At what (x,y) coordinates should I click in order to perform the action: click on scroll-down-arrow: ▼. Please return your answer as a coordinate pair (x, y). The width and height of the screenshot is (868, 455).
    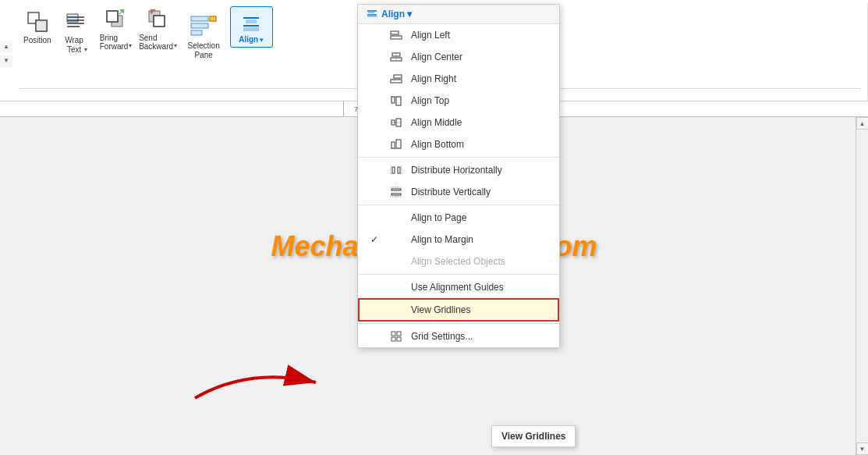
    Looking at the image, I should click on (6, 61).